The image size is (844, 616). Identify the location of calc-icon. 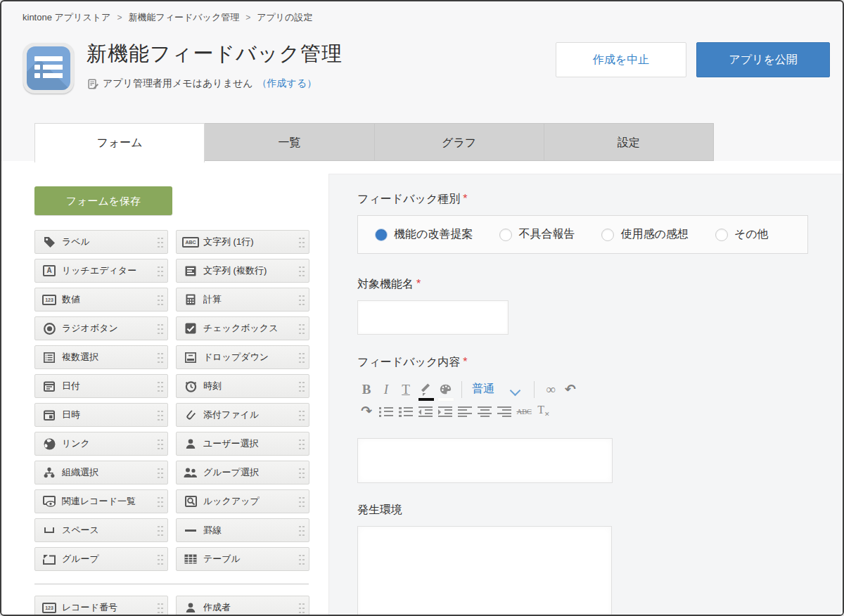
(191, 300).